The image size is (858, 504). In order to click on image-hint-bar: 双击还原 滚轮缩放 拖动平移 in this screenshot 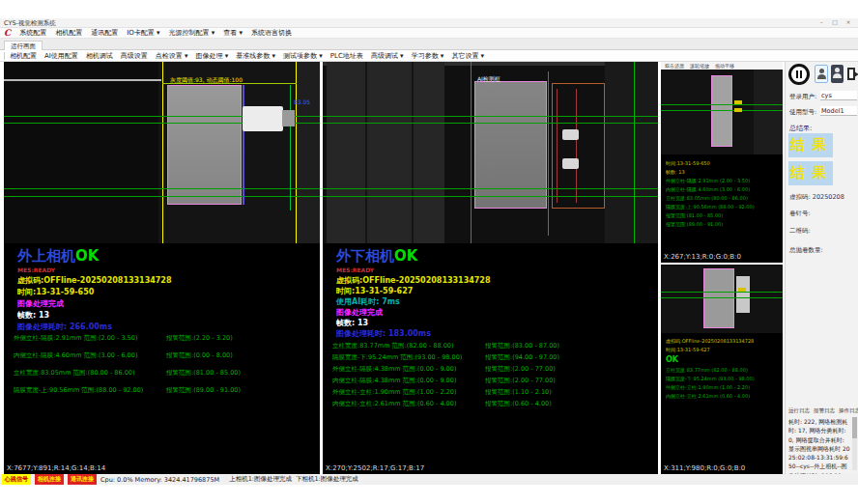, I will do `click(722, 66)`.